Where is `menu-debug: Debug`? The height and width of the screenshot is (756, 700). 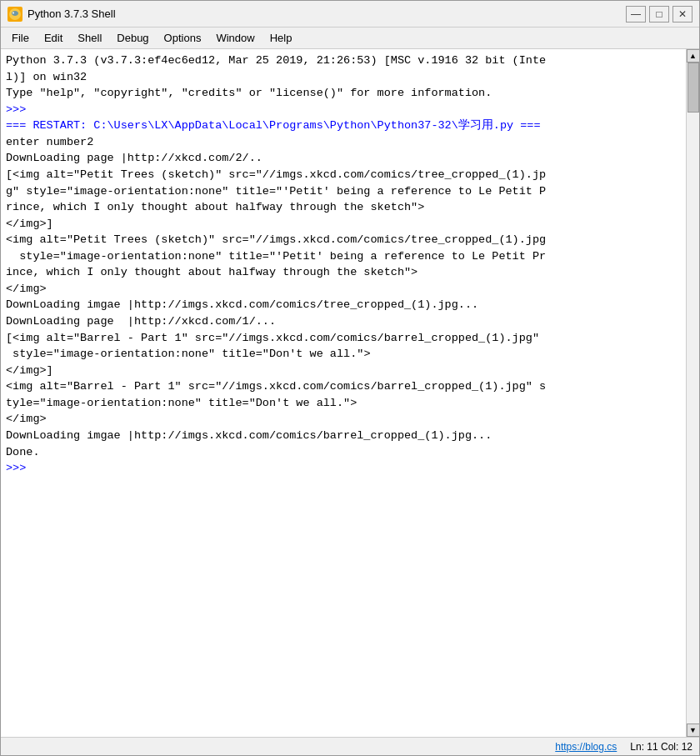
menu-debug: Debug is located at coordinates (132, 38).